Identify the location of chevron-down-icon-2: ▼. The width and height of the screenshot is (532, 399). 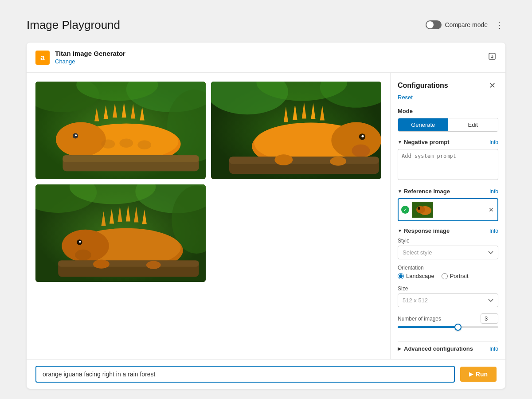
(400, 192).